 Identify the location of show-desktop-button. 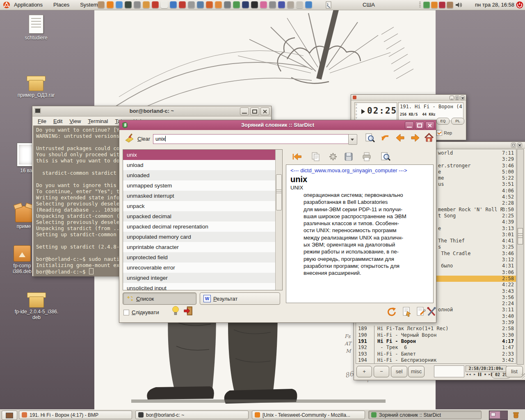
(9, 415).